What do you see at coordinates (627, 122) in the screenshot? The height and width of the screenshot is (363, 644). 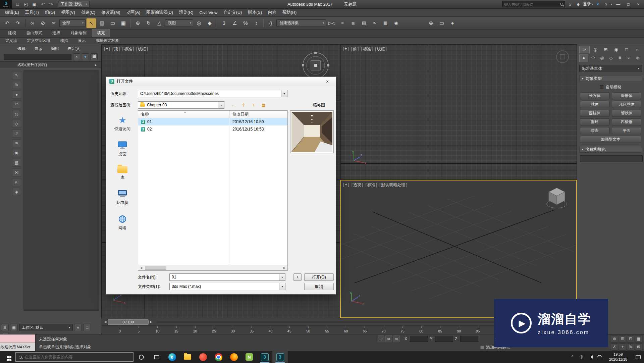 I see `object-type-button: 四棱锥` at bounding box center [627, 122].